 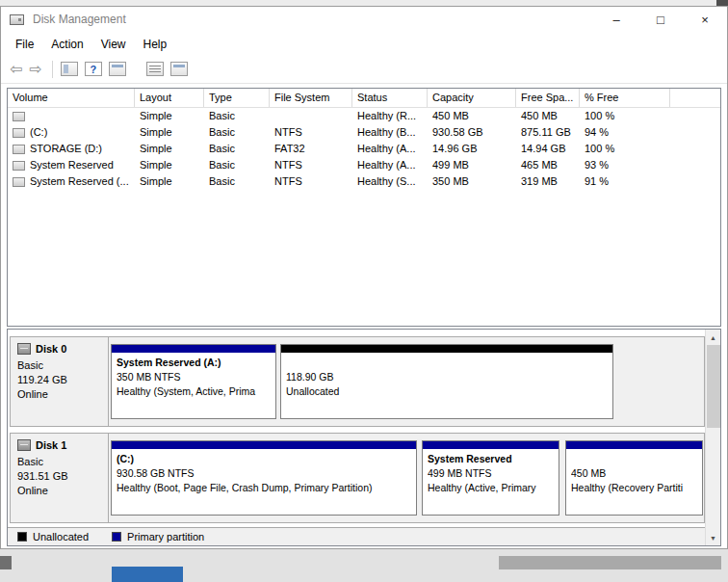 I want to click on volume-row: (C:) Simple Basic NTFS Healthy (B... 930…, so click(x=364, y=133).